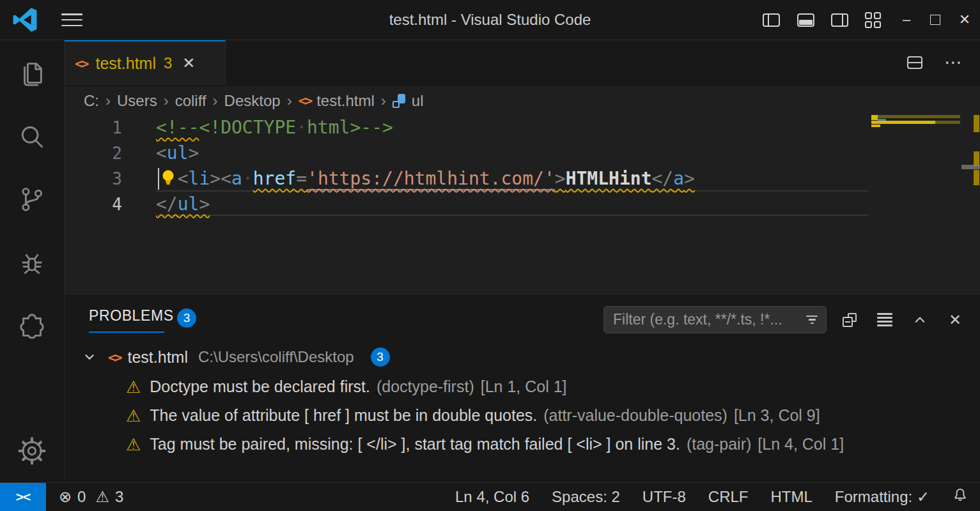  I want to click on code-token-link: 'https://htmlhint.com/', so click(431, 179).